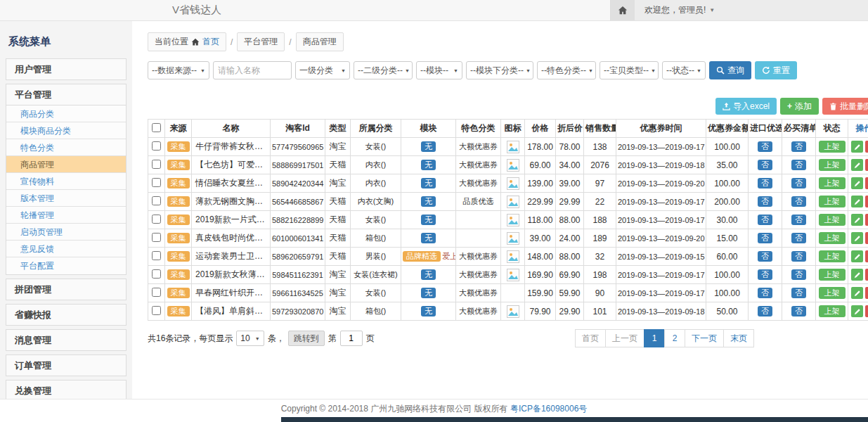 The height and width of the screenshot is (422, 868). I want to click on page-button: 首页, so click(590, 338).